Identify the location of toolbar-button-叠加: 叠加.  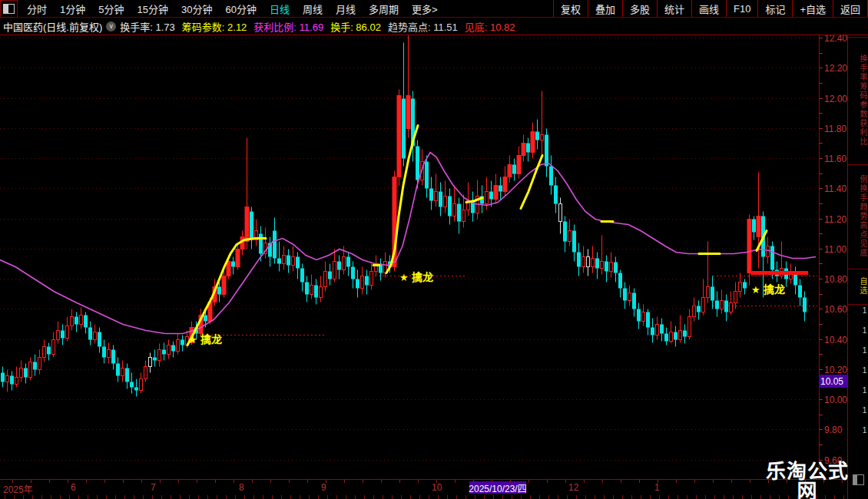
(605, 8).